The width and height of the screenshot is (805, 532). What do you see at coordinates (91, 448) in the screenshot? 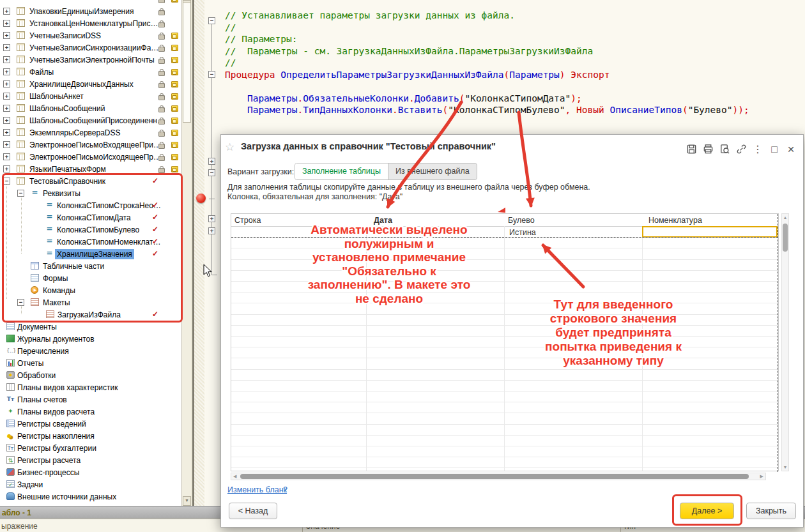
I see `tree-item: Регистры бухгалтерии` at bounding box center [91, 448].